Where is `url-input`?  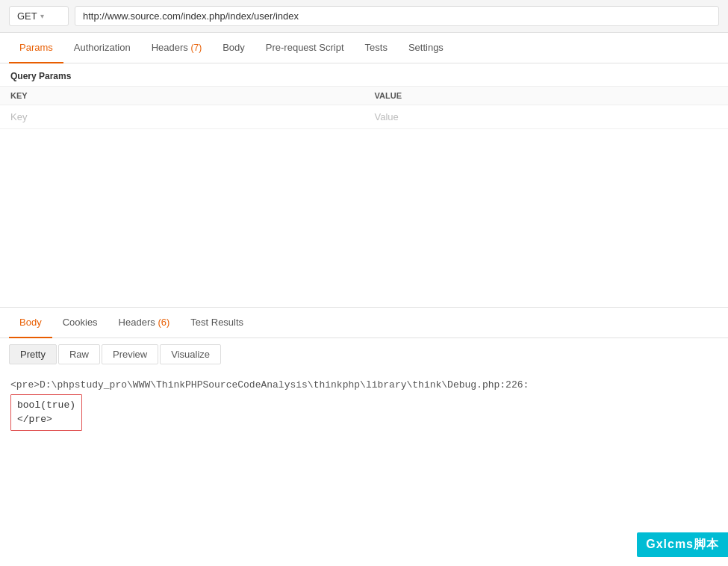 url-input is located at coordinates (397, 16).